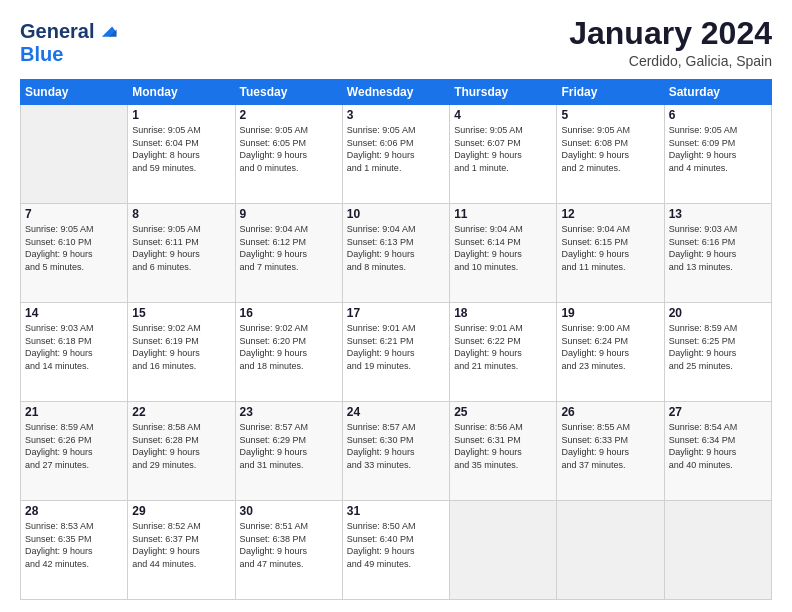 This screenshot has height=612, width=792. Describe the element at coordinates (610, 412) in the screenshot. I see `day-number: 26` at that location.